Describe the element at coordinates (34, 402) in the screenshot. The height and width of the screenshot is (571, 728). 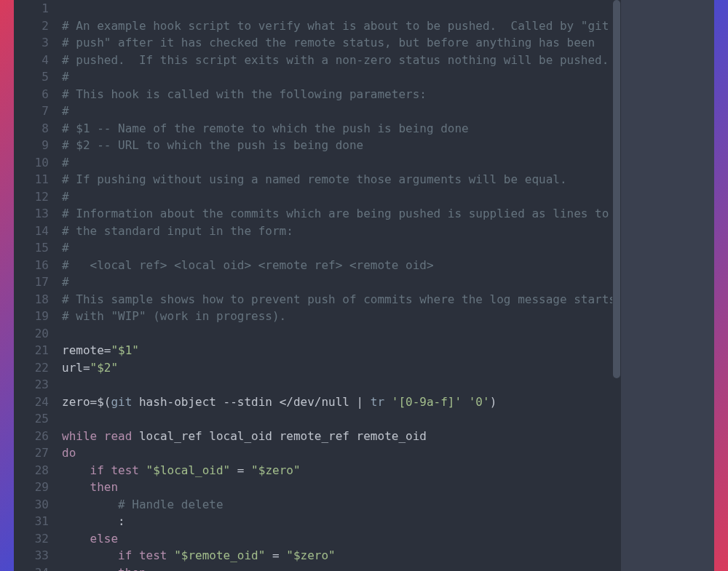
I see `line-number: 24` at that location.